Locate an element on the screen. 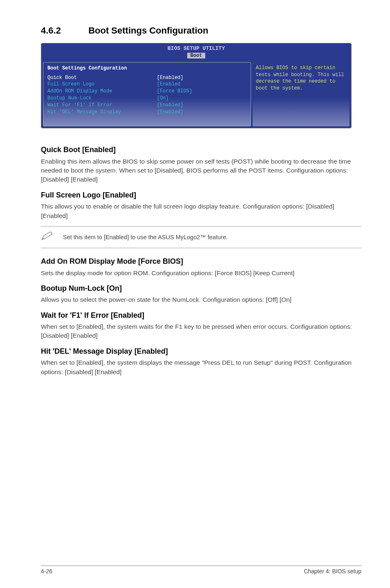  item-heading-full-screen-logo: Full Screen Logo [Enabled] is located at coordinates (201, 195).